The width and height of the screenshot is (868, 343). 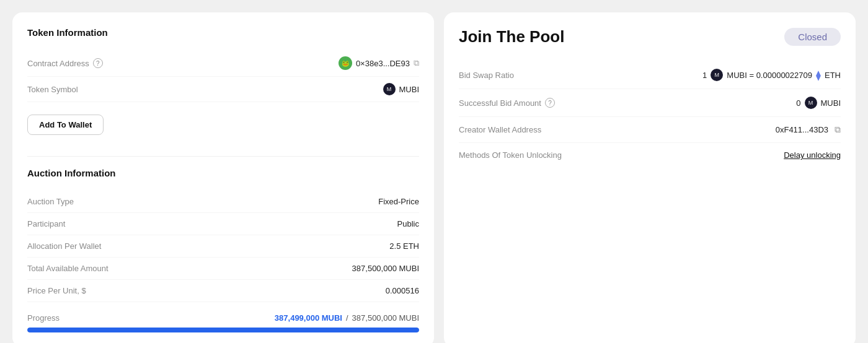 What do you see at coordinates (811, 103) in the screenshot?
I see `successful-bid-mubi-icon: M` at bounding box center [811, 103].